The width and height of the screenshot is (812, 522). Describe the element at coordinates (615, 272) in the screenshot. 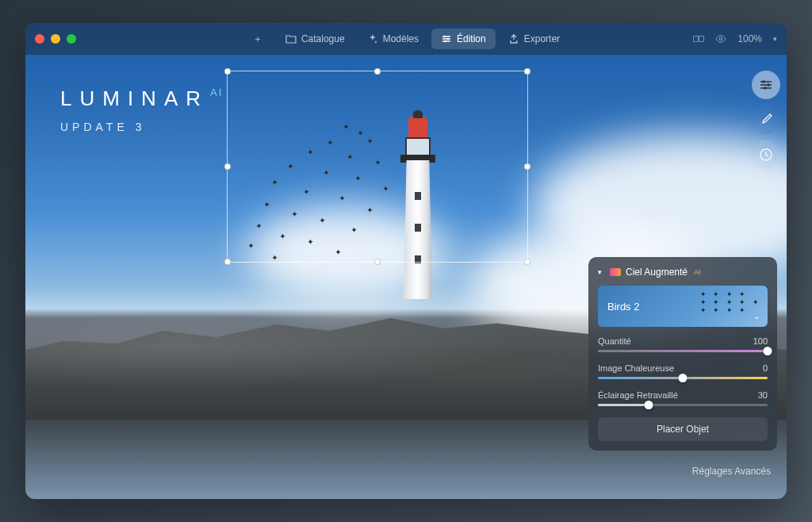

I see `augmented-sky-icon` at that location.